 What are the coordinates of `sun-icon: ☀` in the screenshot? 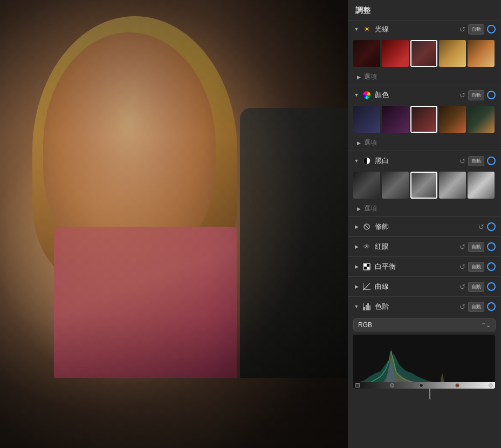 It's located at (367, 29).